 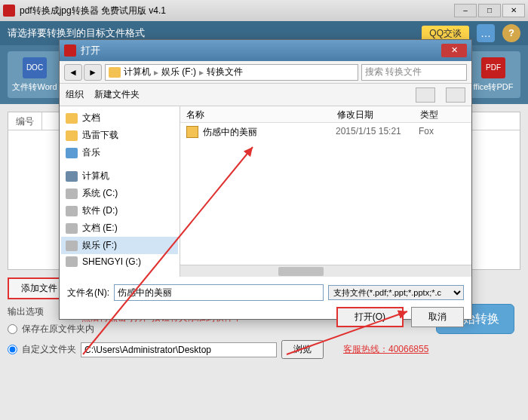 What do you see at coordinates (373, 115) in the screenshot?
I see `col-date: 修改日期` at bounding box center [373, 115].